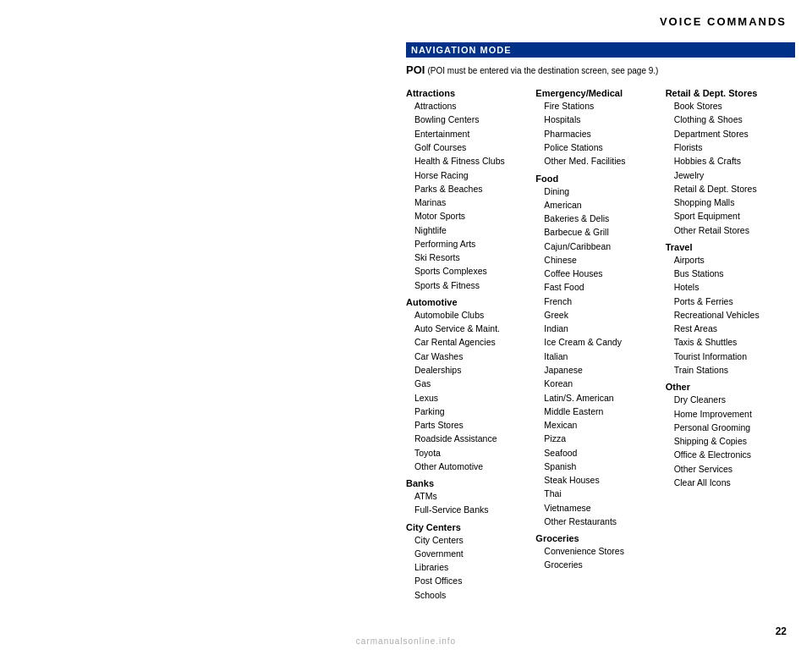 The width and height of the screenshot is (812, 650). I want to click on category-item: Seafood, so click(597, 453).